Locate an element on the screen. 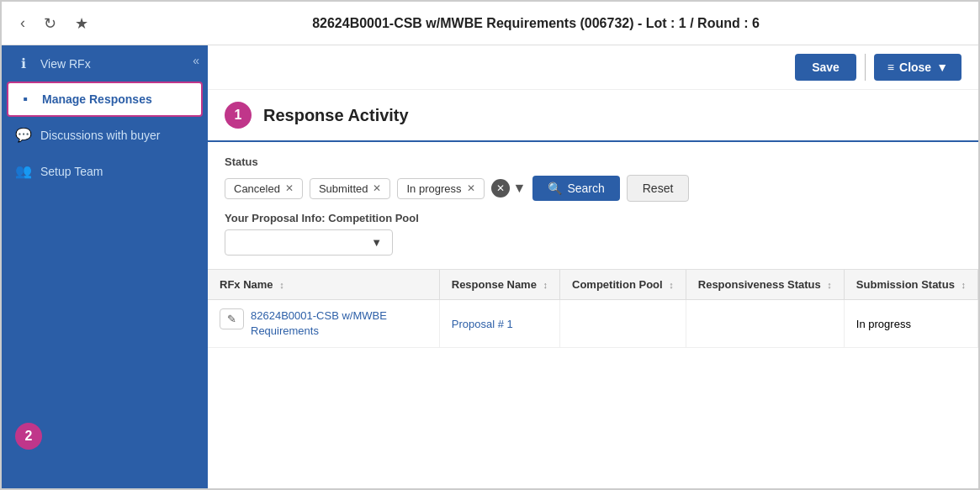 The image size is (980, 490). sort-response-name-icon: ↕ is located at coordinates (546, 285).